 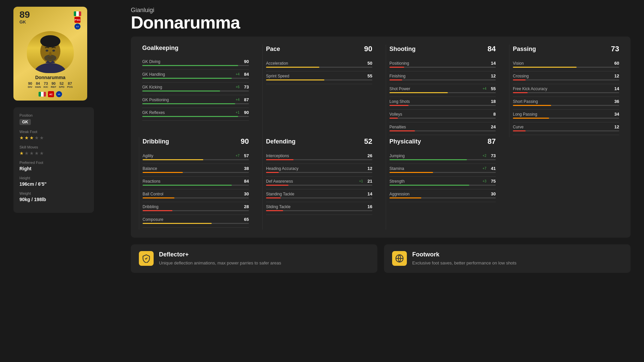 What do you see at coordinates (62, 83) in the screenshot?
I see `card-stat-spd-val: 52` at bounding box center [62, 83].